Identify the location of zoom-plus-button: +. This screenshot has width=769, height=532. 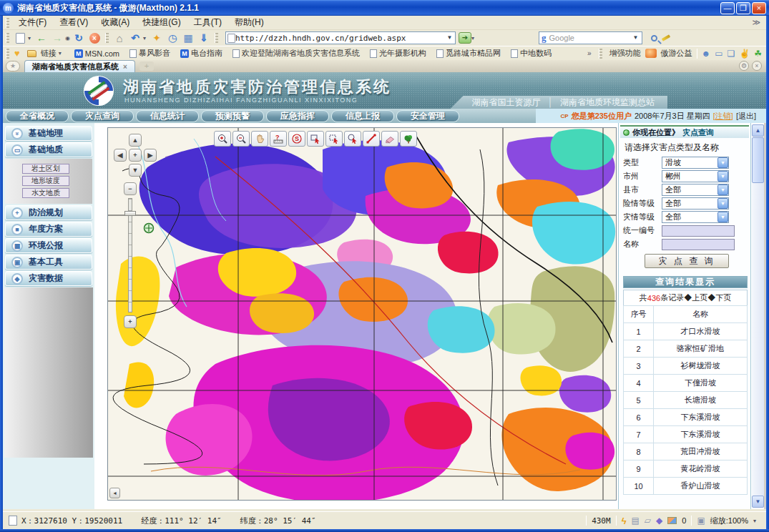
(130, 322).